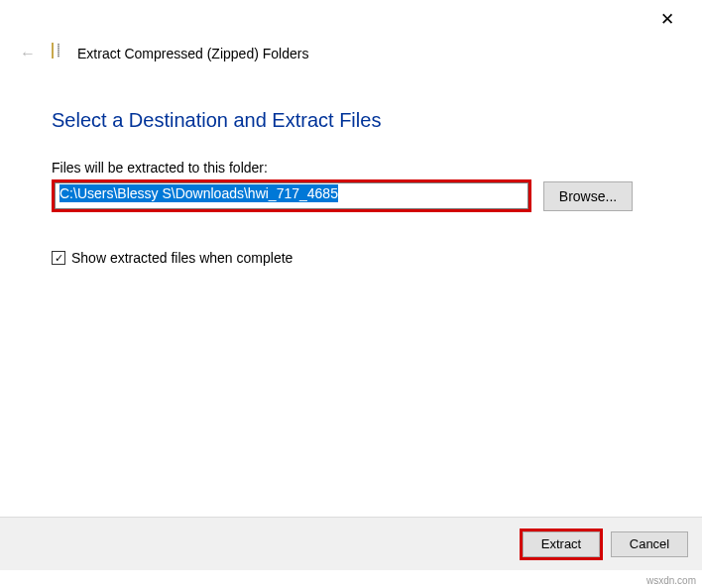 Image resolution: width=702 pixels, height=588 pixels. Describe the element at coordinates (667, 20) in the screenshot. I see `close-icon: ✕` at that location.